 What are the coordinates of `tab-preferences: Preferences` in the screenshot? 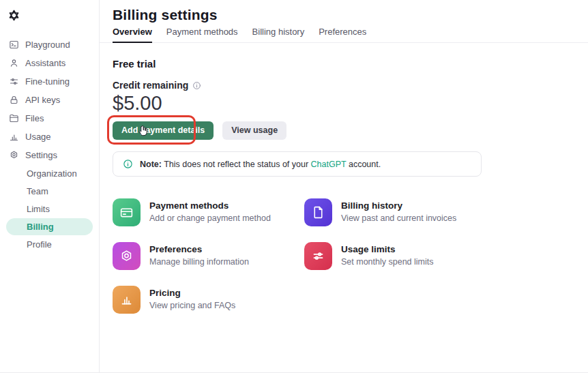 It's located at (342, 35).